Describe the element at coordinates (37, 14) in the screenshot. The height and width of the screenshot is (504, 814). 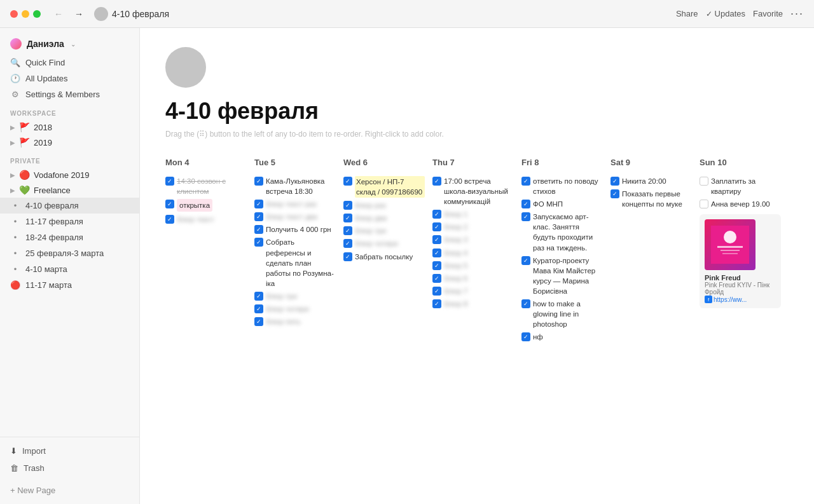
I see `maximize-button` at that location.